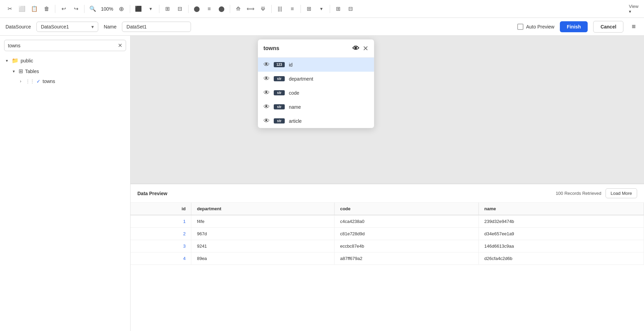 The image size is (644, 331). I want to click on cancel-button: Cancel, so click(608, 27).